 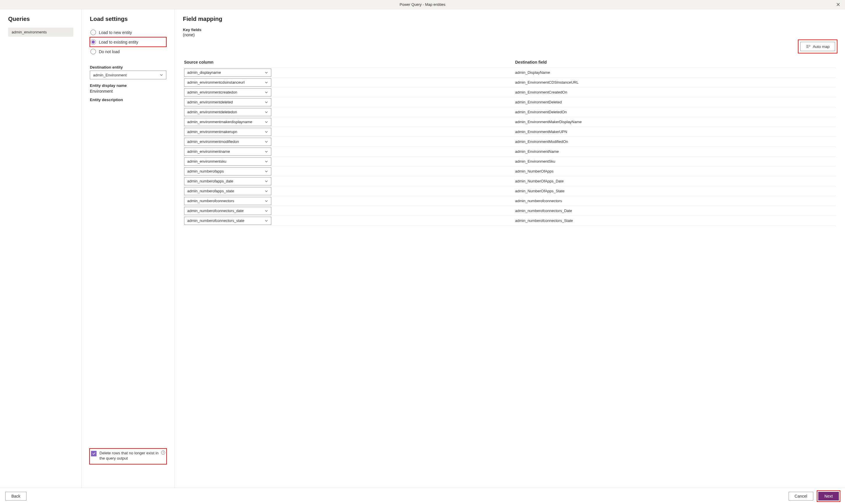 What do you see at coordinates (509, 181) in the screenshot?
I see `mapping-row: admin_numberofapps_dateadmin_NumberOfApp…` at bounding box center [509, 181].